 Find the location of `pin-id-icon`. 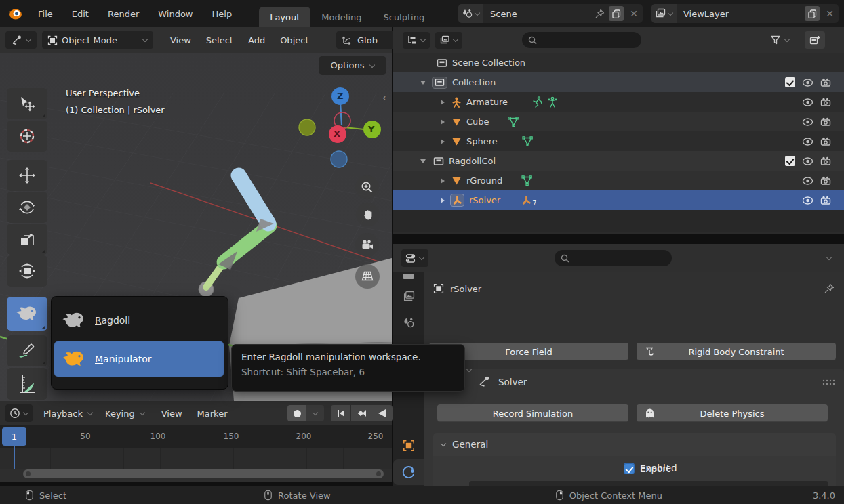

pin-id-icon is located at coordinates (829, 289).